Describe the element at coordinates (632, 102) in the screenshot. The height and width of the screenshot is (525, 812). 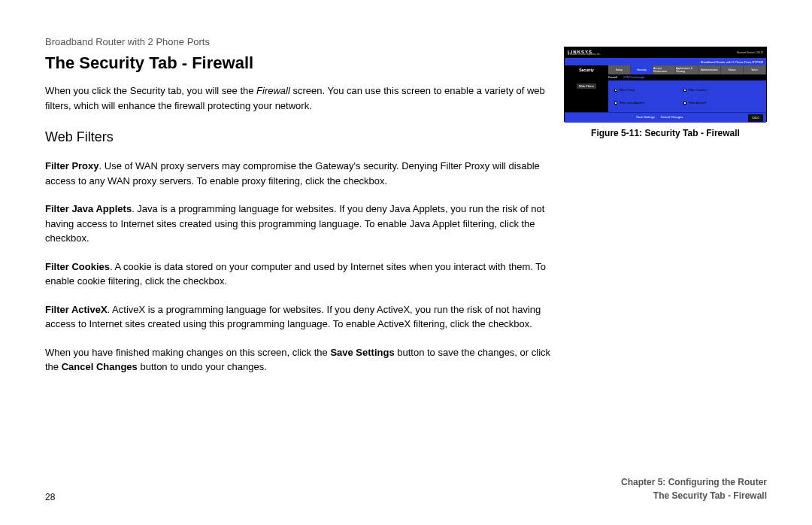
I see `check-label: Filter Java Applets` at that location.